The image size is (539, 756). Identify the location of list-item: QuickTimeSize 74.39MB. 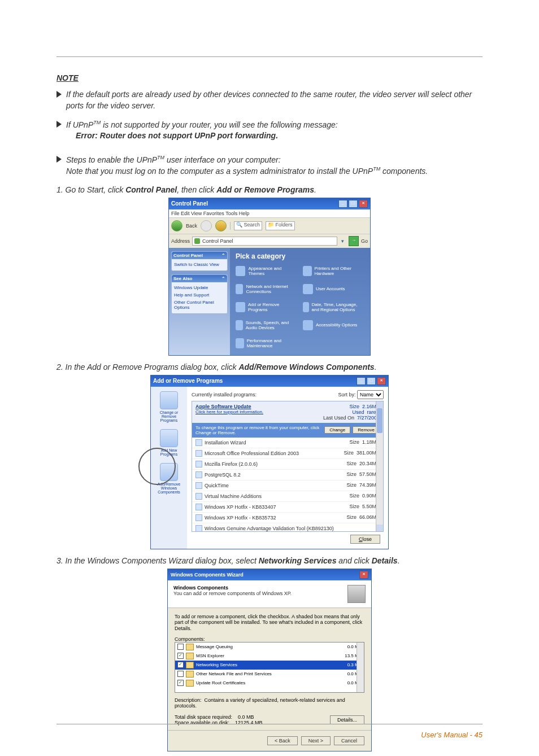
(288, 486).